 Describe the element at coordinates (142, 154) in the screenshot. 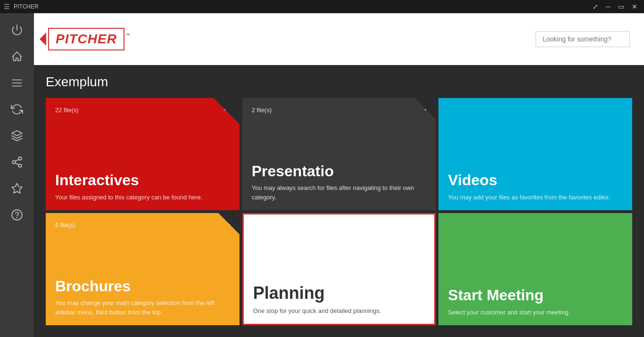

I see `card-interactives: 22 file(s) 19 Interactives Your files as…` at that location.